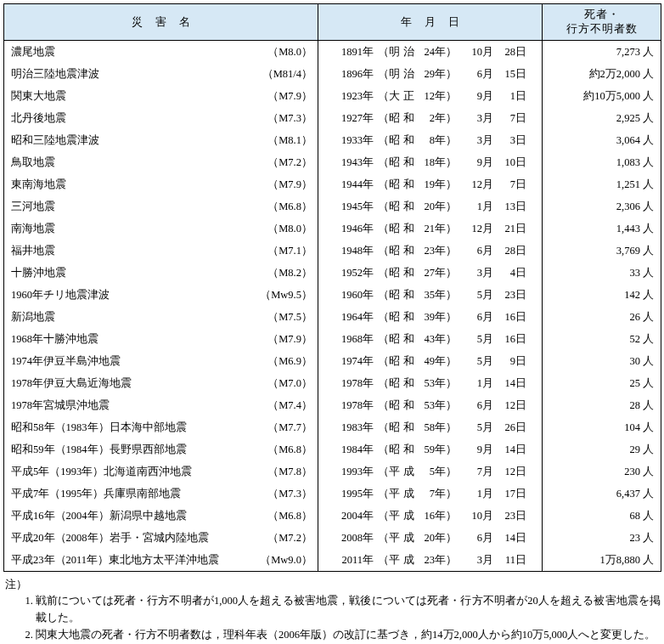 This screenshot has height=644, width=664. I want to click on disaster-name: 濃尾地震, so click(33, 52).